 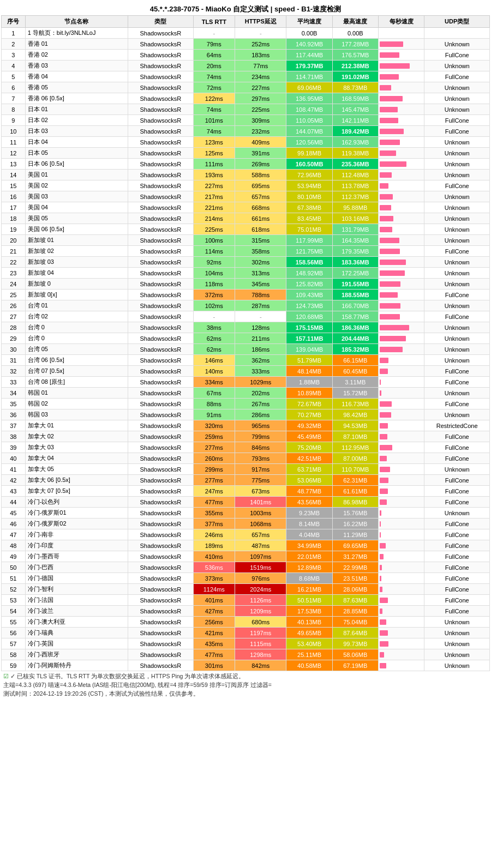 I want to click on cell-id: 41, so click(x=14, y=469).